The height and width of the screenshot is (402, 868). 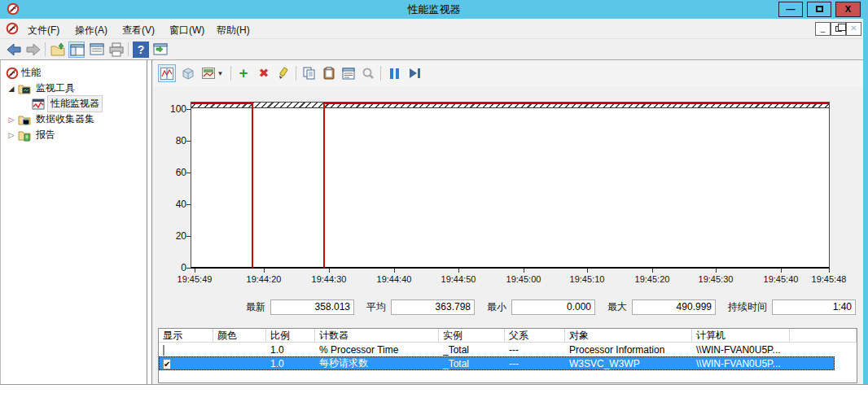 What do you see at coordinates (24, 135) in the screenshot?
I see `reports-folder-icon` at bounding box center [24, 135].